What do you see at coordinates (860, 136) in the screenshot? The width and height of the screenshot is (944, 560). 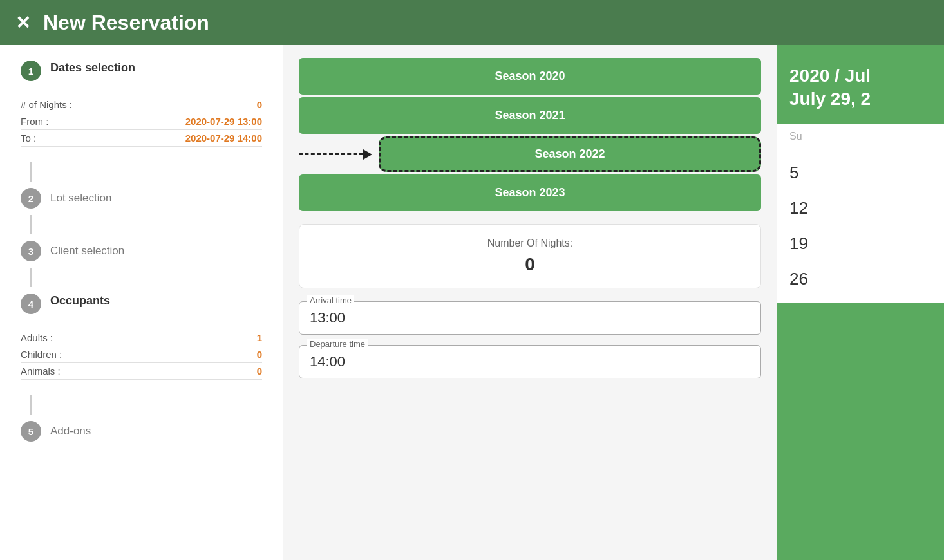 I see `calendar-day-header: Su` at bounding box center [860, 136].